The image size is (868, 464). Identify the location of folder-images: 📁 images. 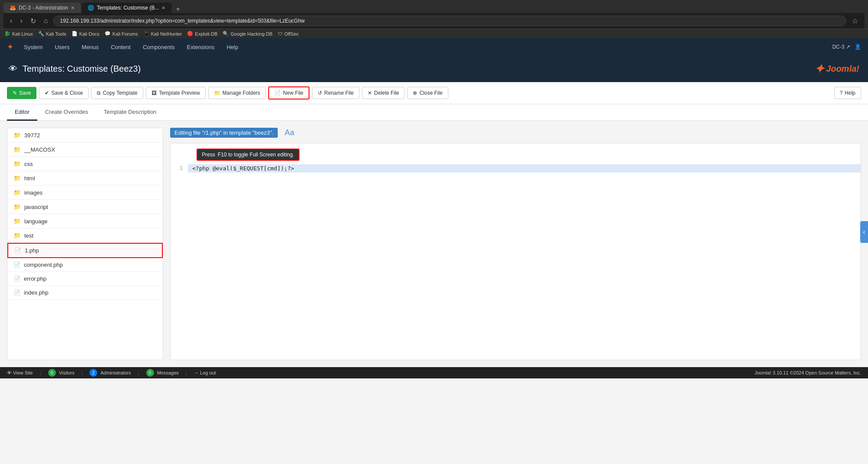
(85, 193).